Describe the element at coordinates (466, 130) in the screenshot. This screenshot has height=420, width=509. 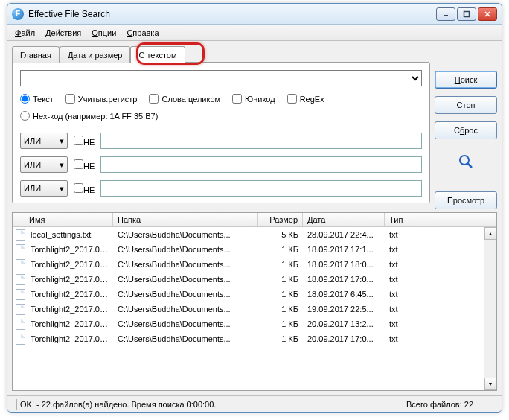
I see `reset-button: Сброс` at that location.